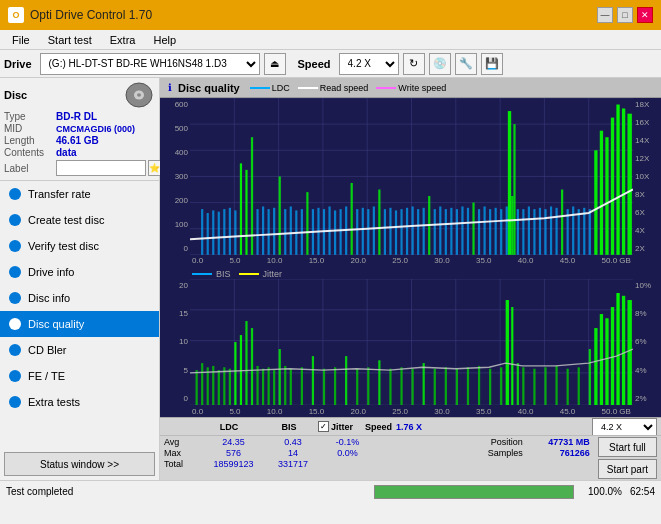  What do you see at coordinates (80, 168) in the screenshot?
I see `disc-label-row: Label ⭐` at bounding box center [80, 168].